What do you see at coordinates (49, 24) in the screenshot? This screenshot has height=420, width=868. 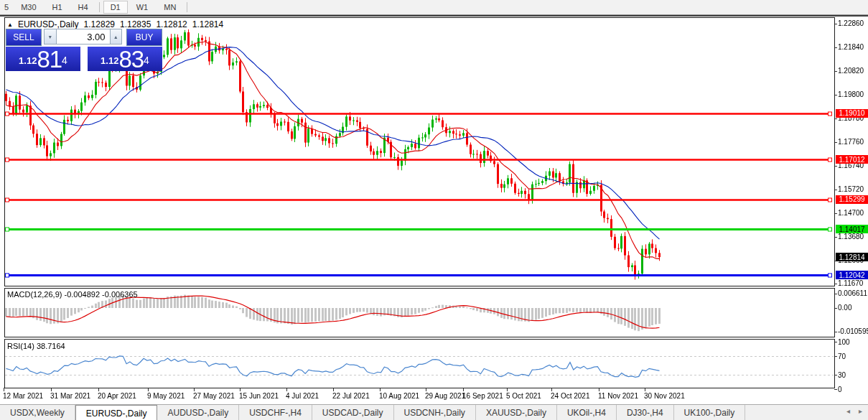 I see `chart-symbol-label: EURUSD-,Daily` at bounding box center [49, 24].